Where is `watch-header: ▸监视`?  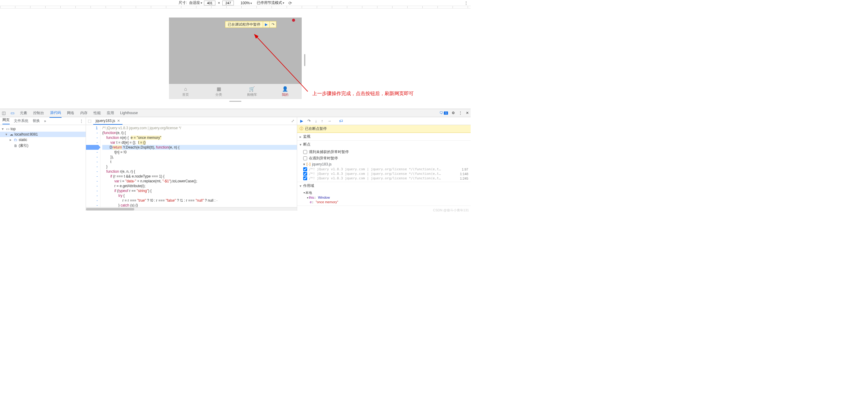 watch-header: ▸监视 is located at coordinates (384, 137).